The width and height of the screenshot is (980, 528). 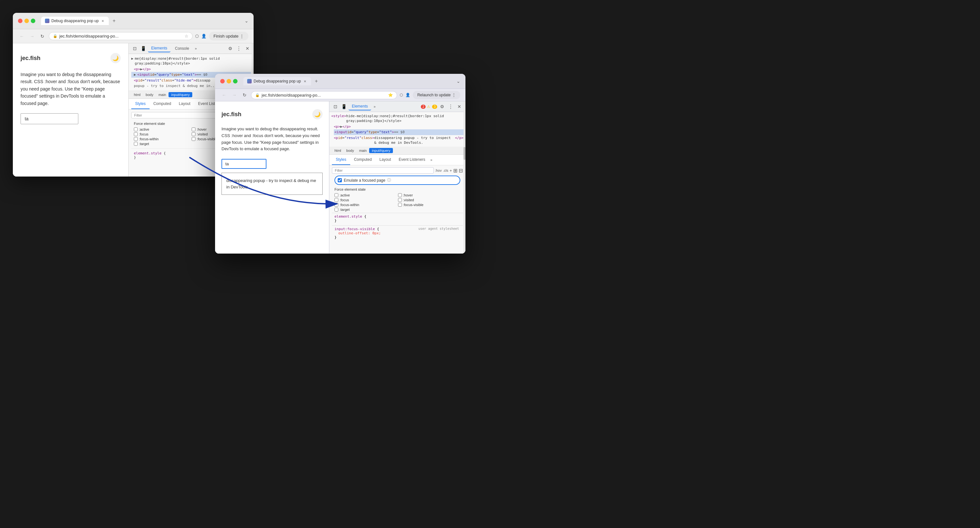 What do you see at coordinates (431, 160) in the screenshot?
I see `more-section-tabs-2: »` at bounding box center [431, 160].